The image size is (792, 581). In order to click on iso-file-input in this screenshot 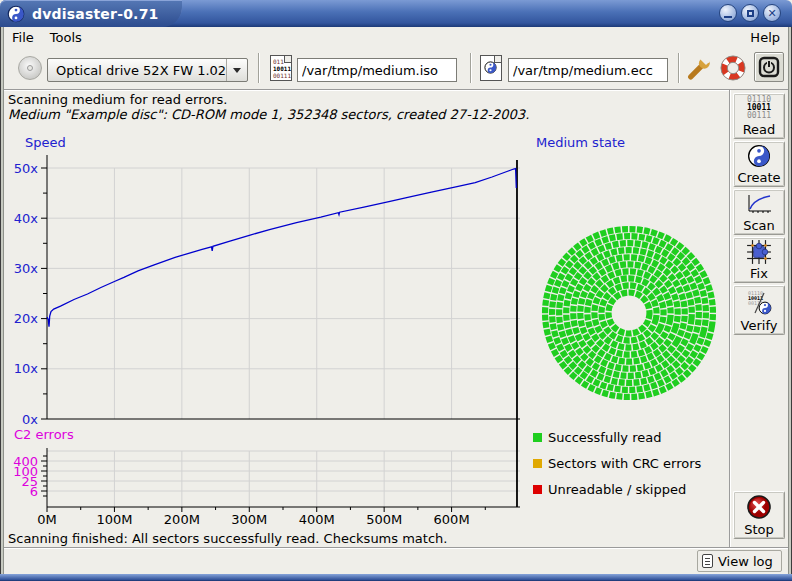, I will do `click(377, 70)`.